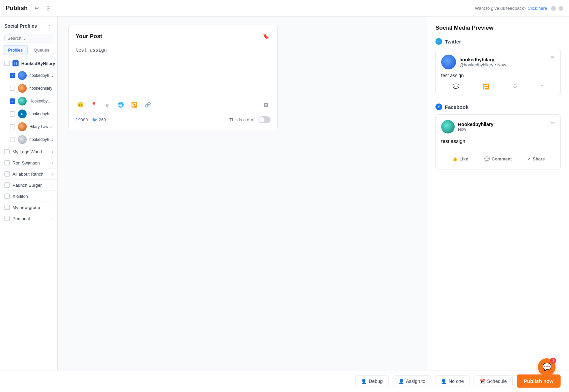 This screenshot has width=569, height=392. I want to click on retweet-icon: 🔁, so click(134, 105).